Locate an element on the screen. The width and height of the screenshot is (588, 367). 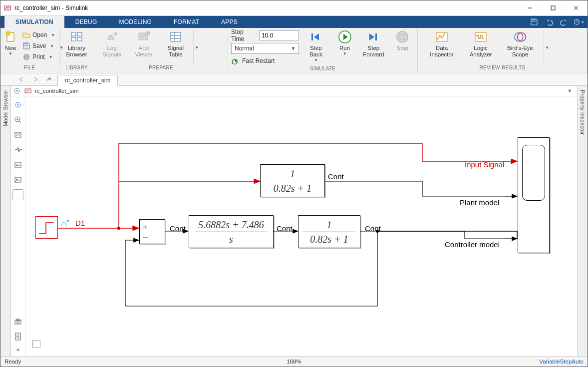
prepare-section-label: PREPARE is located at coordinates (161, 69).